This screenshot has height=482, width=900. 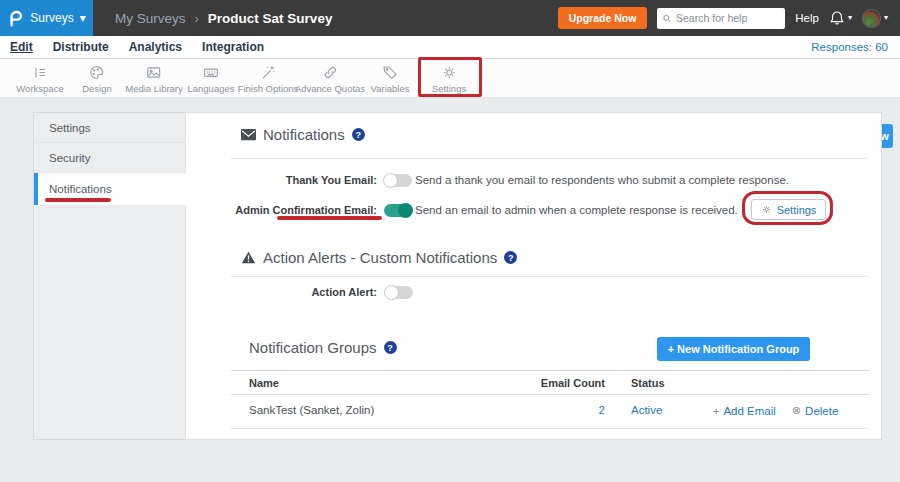 I want to click on finish-options-icon, so click(x=268, y=72).